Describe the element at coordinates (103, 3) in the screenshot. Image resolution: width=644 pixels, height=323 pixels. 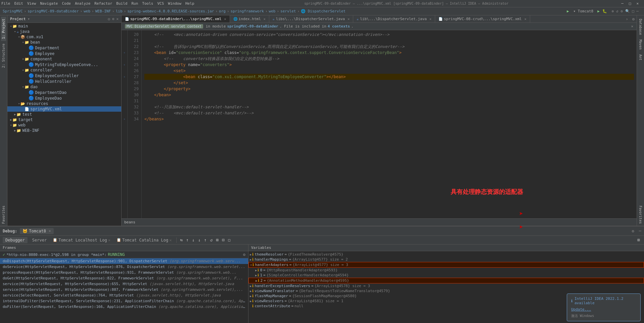
I see `menu-refactor: Refactor` at that location.